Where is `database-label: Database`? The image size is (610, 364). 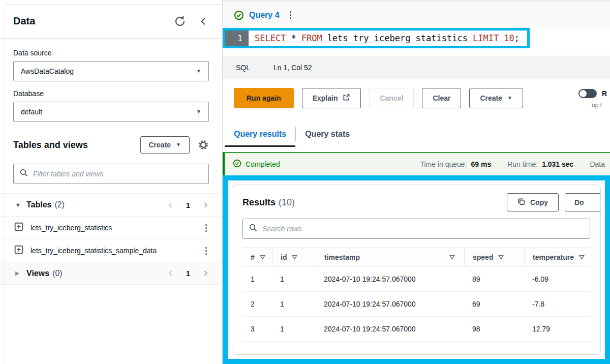 database-label: Database is located at coordinates (111, 94).